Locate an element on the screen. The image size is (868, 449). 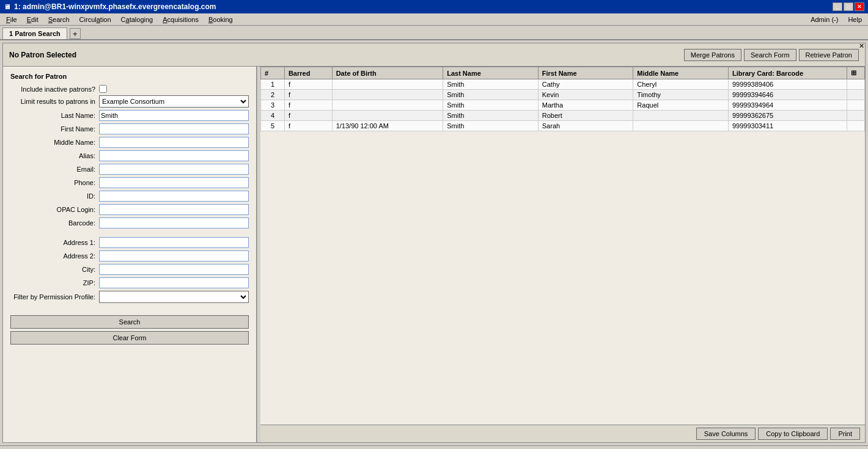
limit-results-select: Example Consortium is located at coordinates (174, 101).